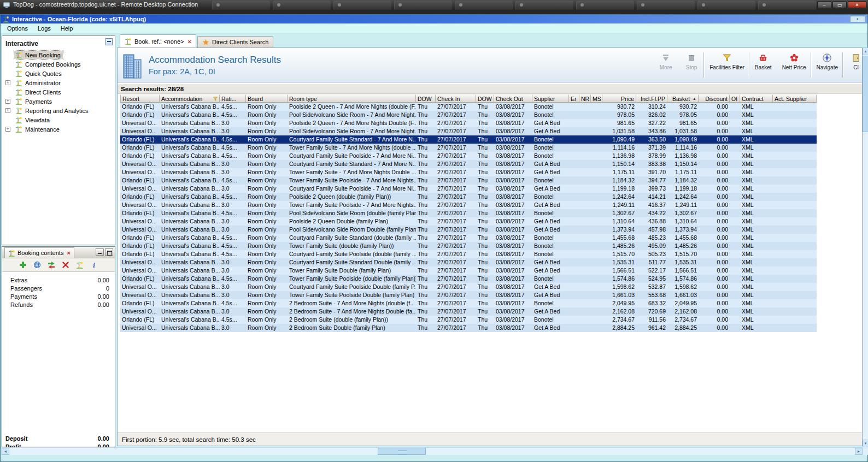 This screenshot has width=868, height=462. What do you see at coordinates (828, 61) in the screenshot?
I see `navigate-button: Navigate` at bounding box center [828, 61].